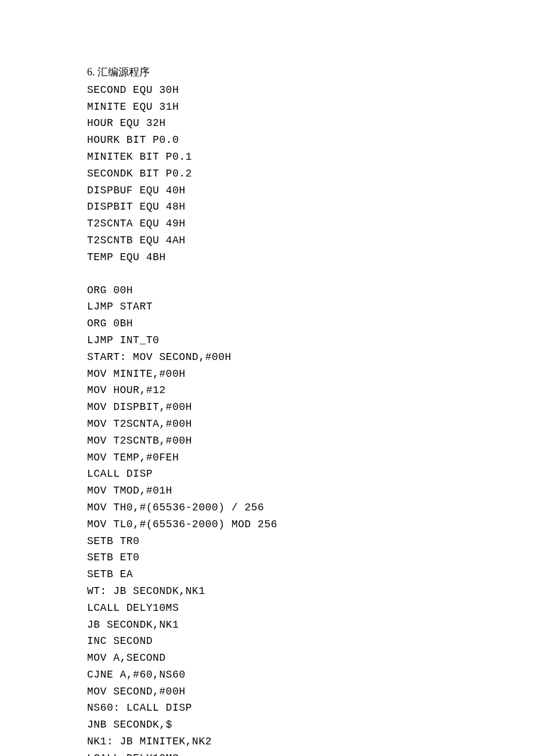 This screenshot has width=534, height=756. I want to click on code-line: INC SECOND, so click(267, 641).